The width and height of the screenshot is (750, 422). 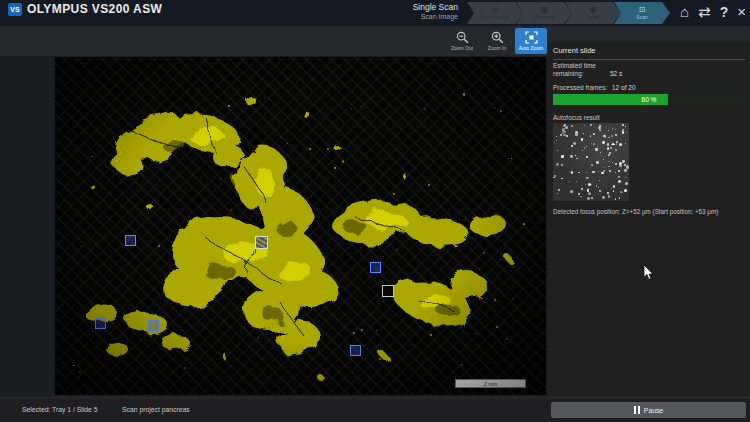 What do you see at coordinates (624, 88) in the screenshot?
I see `processed-frames-value: 12 of 20` at bounding box center [624, 88].